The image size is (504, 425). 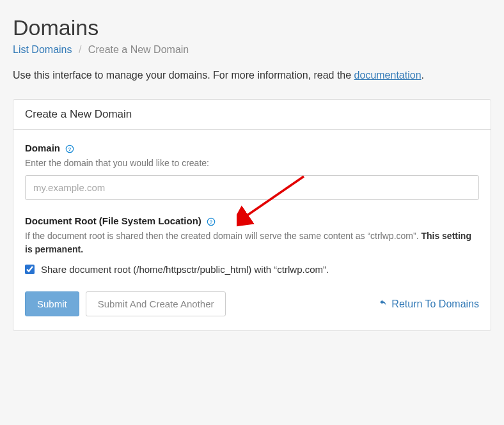 I want to click on panel-heading: Create a New Domain, so click(x=252, y=115).